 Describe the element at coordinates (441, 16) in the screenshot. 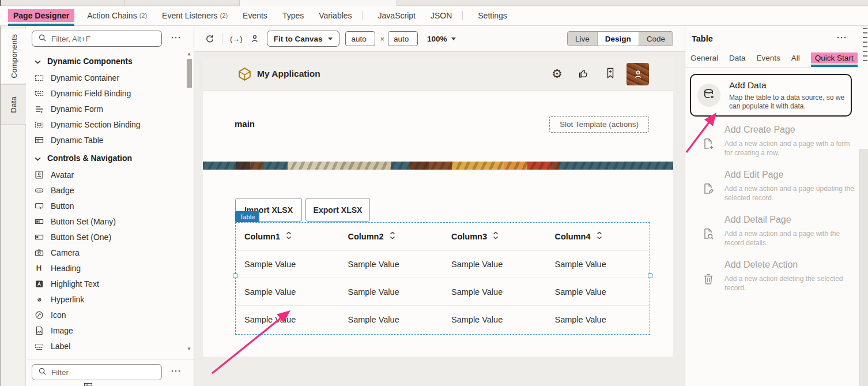

I see `tab-json: JSON` at that location.